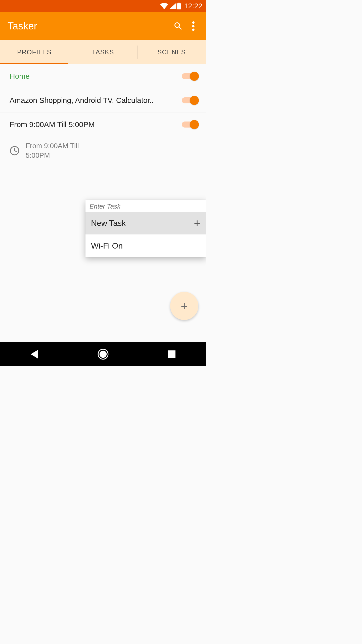 The width and height of the screenshot is (362, 644). Describe the element at coordinates (171, 52) in the screenshot. I see `tab-label: SCENES` at that location.